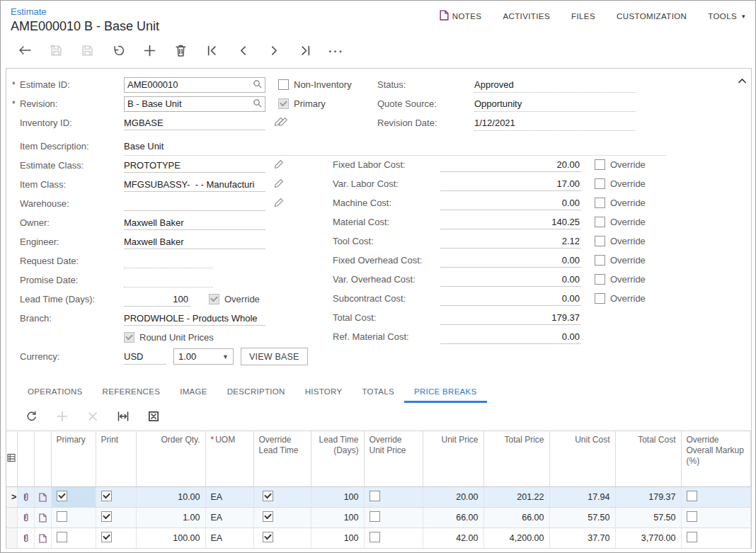  What do you see at coordinates (600, 164) in the screenshot?
I see `fixed-labor-override-checkbox` at bounding box center [600, 164].